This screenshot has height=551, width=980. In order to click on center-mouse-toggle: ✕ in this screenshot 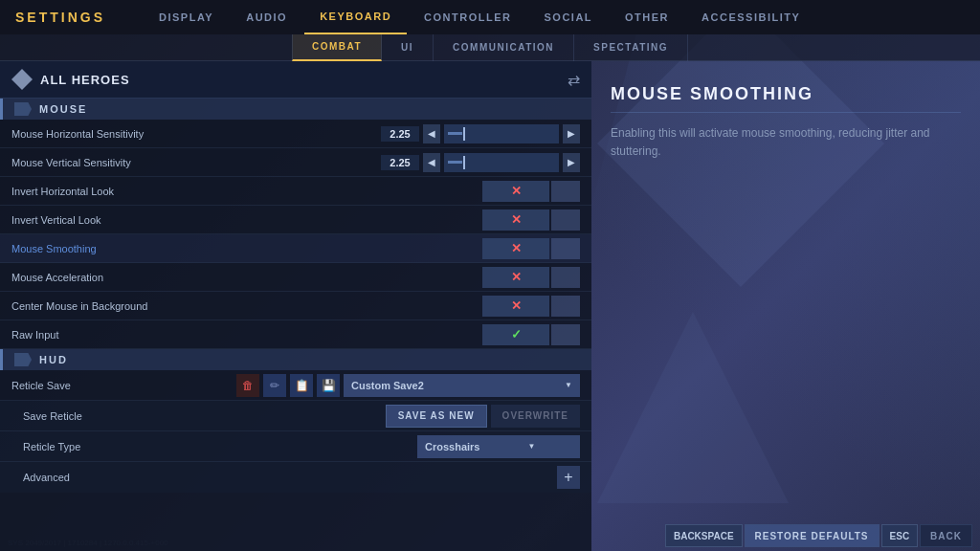, I will do `click(531, 306)`.